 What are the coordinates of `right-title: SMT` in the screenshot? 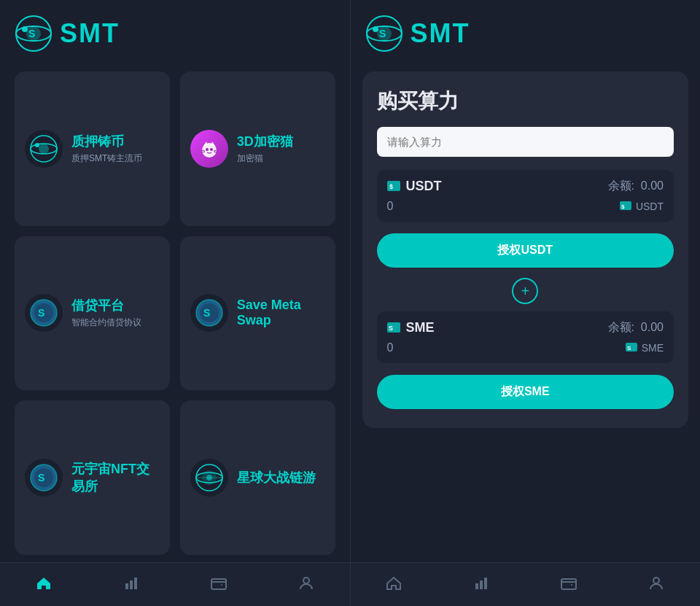 It's located at (440, 34).